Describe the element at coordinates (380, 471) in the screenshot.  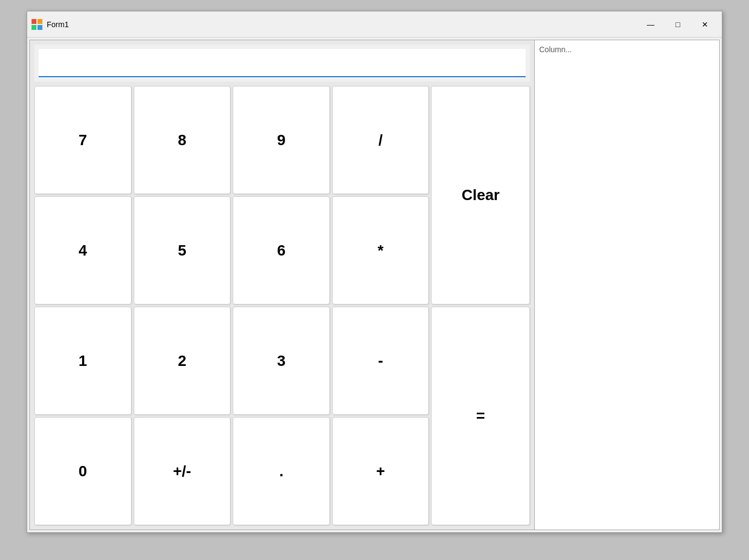
I see `btn-add: +` at that location.